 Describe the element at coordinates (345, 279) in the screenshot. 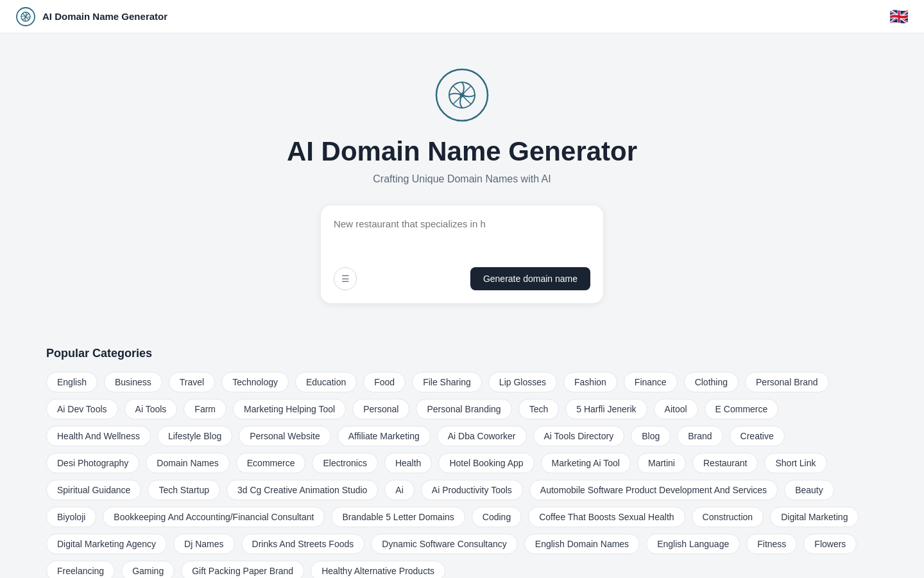

I see `settings-icon: ☰` at that location.